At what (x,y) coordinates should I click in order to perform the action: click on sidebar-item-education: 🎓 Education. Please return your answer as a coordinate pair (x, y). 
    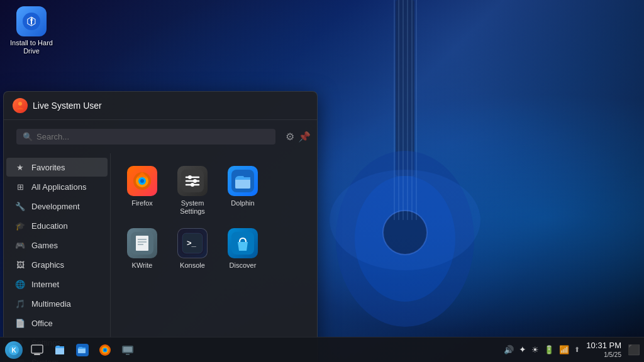
    Looking at the image, I should click on (57, 226).